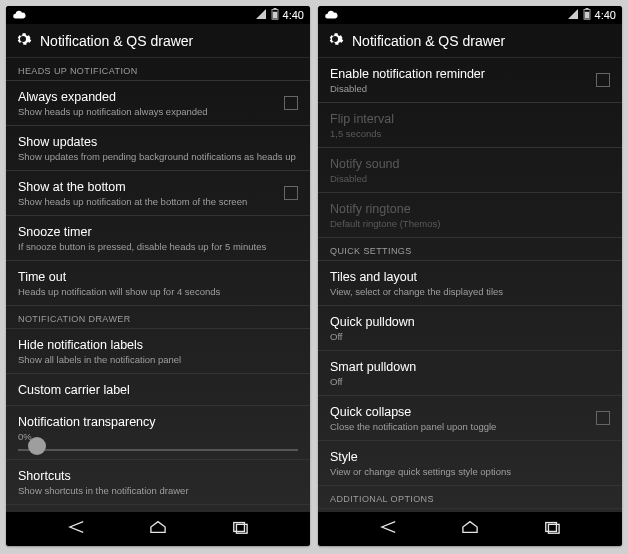 The height and width of the screenshot is (554, 628). I want to click on pref-title: Notify ringtone, so click(470, 209).